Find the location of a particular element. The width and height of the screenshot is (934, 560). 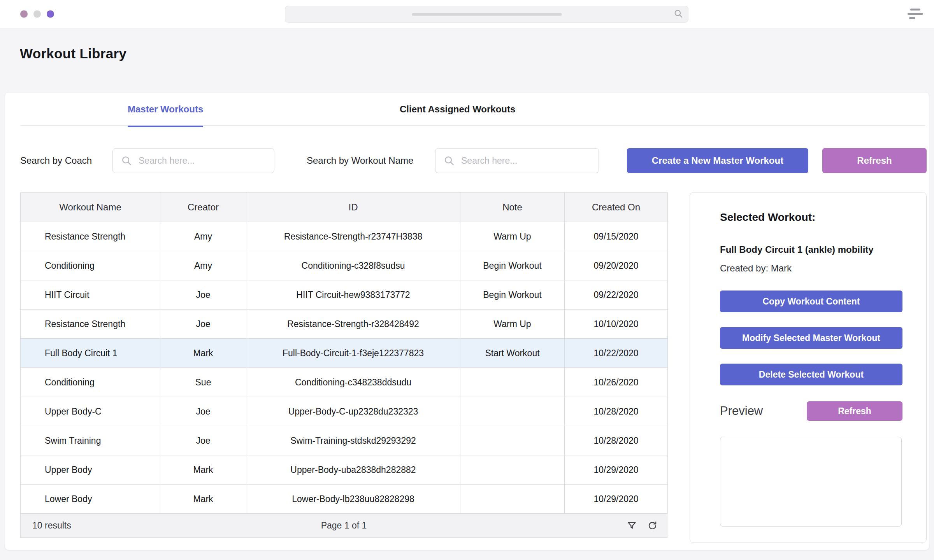

preview-label: Preview is located at coordinates (741, 411).